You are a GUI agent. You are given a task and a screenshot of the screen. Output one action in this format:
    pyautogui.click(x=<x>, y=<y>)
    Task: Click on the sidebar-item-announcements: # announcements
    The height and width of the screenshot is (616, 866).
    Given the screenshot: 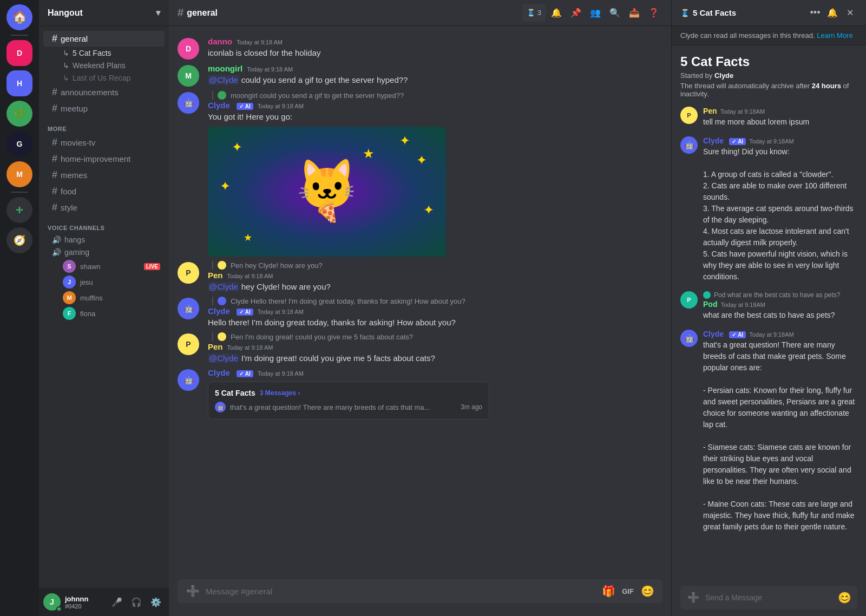 What is the action you would take?
    pyautogui.click(x=104, y=92)
    